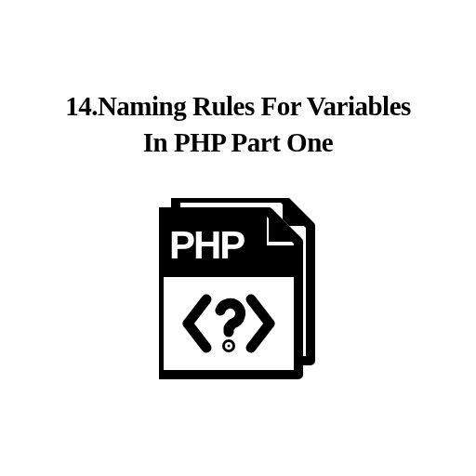 Image resolution: width=476 pixels, height=476 pixels. I want to click on php-file-icon: PHP, so click(238, 288).